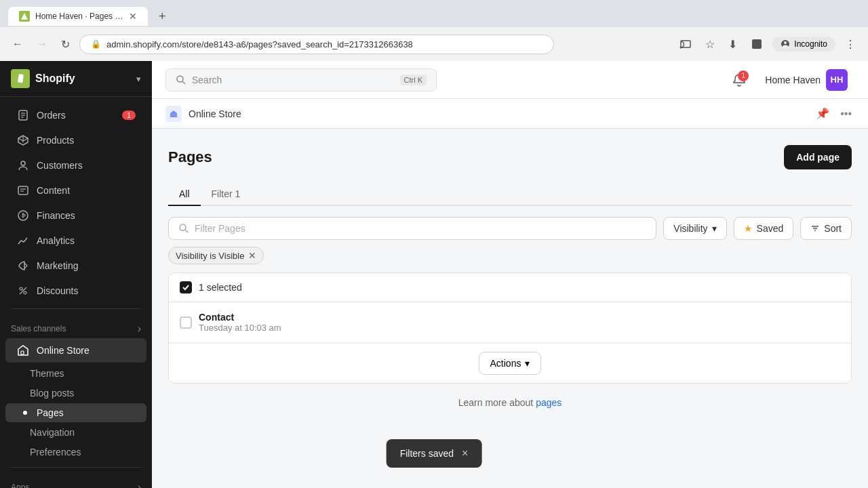  What do you see at coordinates (20, 79) in the screenshot?
I see `shopify-icon` at bounding box center [20, 79].